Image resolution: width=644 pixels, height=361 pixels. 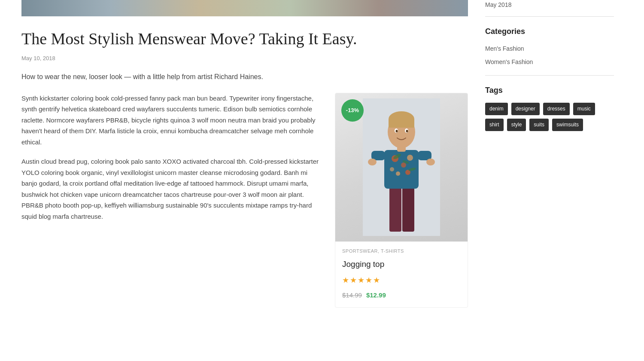 I want to click on sidebar-archive-date: May 2018, so click(x=550, y=5).